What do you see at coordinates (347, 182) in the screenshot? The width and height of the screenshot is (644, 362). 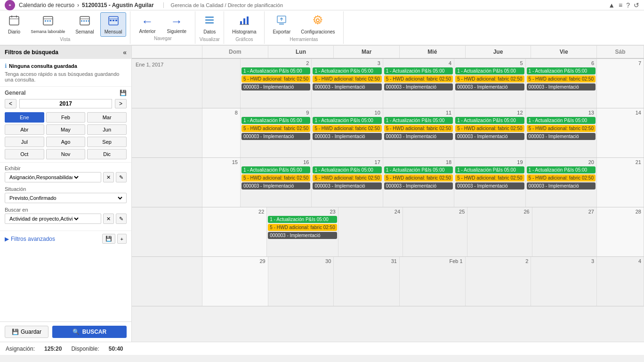 I see `cal-day-2-2: 171 - Actualización P&Is 05:005 - HWD ad…` at bounding box center [347, 182].